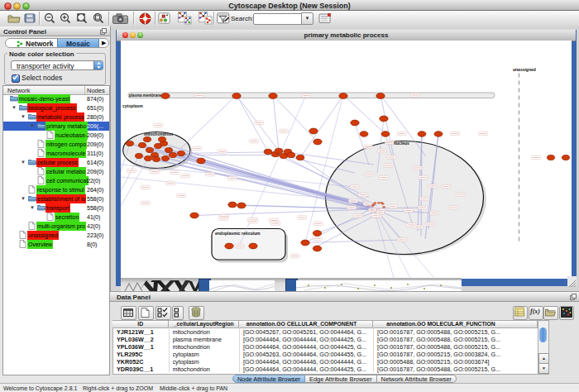  I want to click on svg-text: nucleus, so click(402, 142).